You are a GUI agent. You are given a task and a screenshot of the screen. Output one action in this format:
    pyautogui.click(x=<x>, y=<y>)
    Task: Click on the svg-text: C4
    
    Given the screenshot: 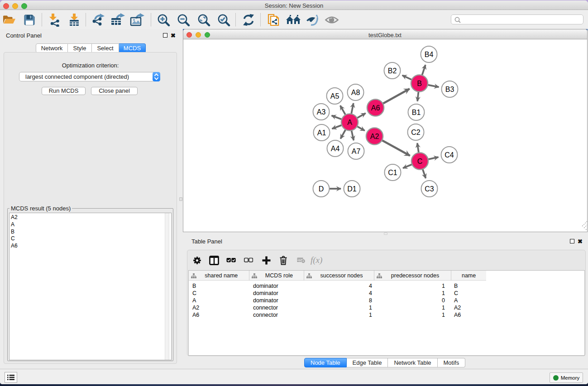 What is the action you would take?
    pyautogui.click(x=449, y=155)
    